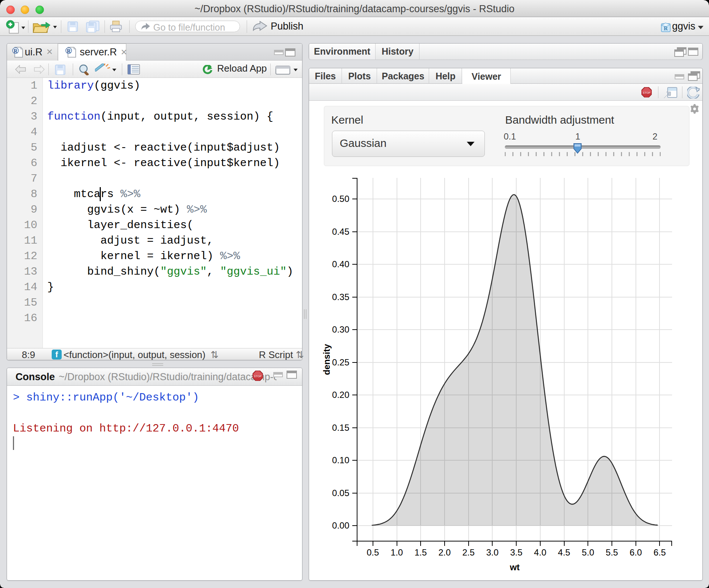 This screenshot has height=588, width=709. What do you see at coordinates (340, 427) in the screenshot?
I see `svg-text: 0.15` at bounding box center [340, 427].